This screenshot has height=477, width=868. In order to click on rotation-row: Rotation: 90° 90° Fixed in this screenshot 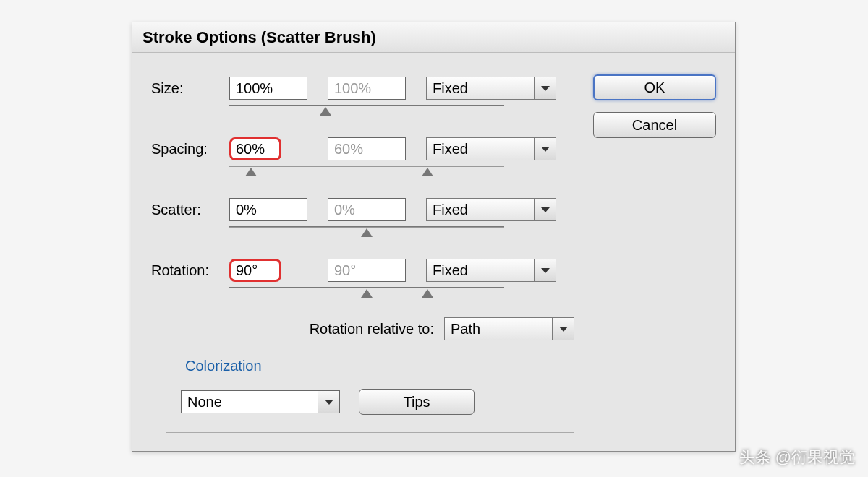, I will do `click(365, 270)`.